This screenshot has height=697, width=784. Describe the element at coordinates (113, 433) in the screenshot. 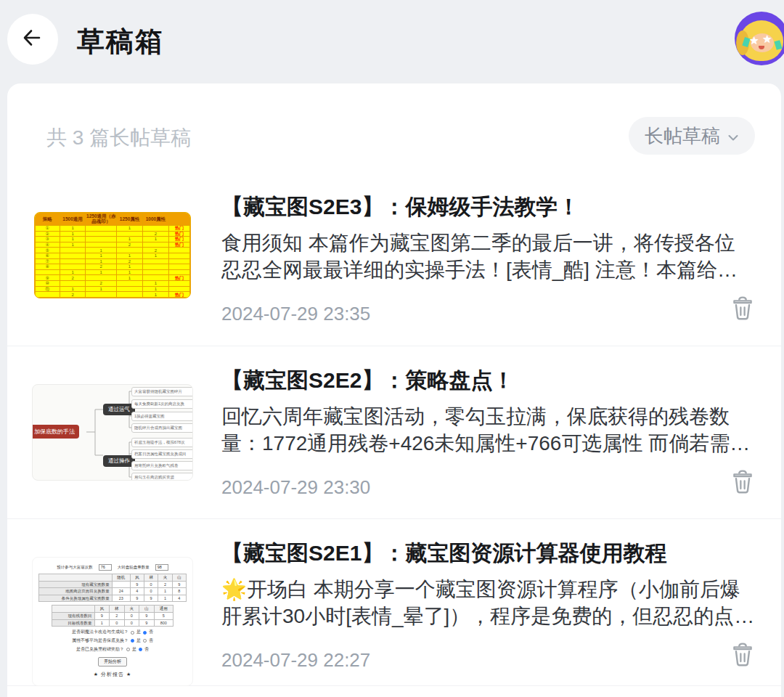

I see `draft-thumbnail-mindmap: 加保底数的手法 通过运气 通过操作 大富翁获得随机藏宝图碎片 每天免费刷新1次的…` at that location.